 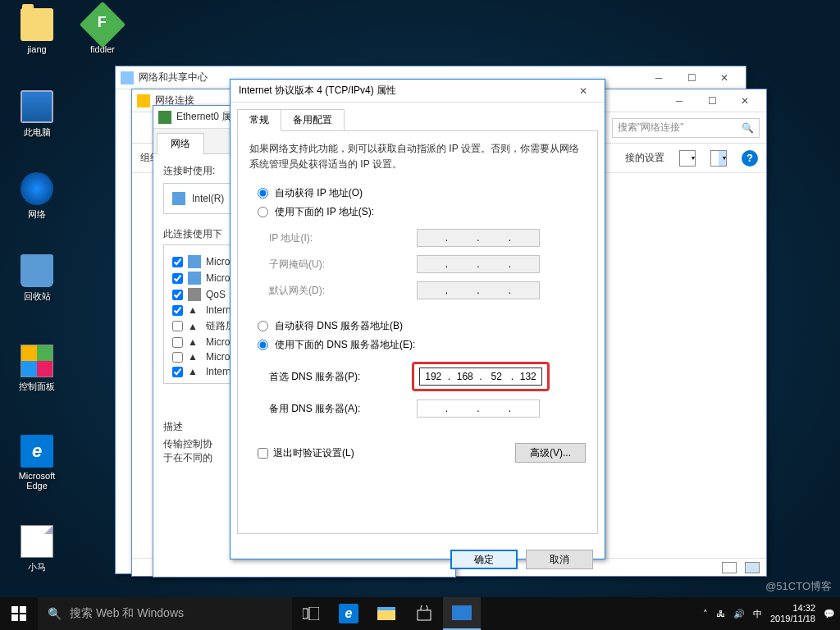 I want to click on taskbar: 🔍 搜索 Web 和 Windows e ˄ 🖧 🔊 中 14:32 2019/…, so click(x=420, y=614).